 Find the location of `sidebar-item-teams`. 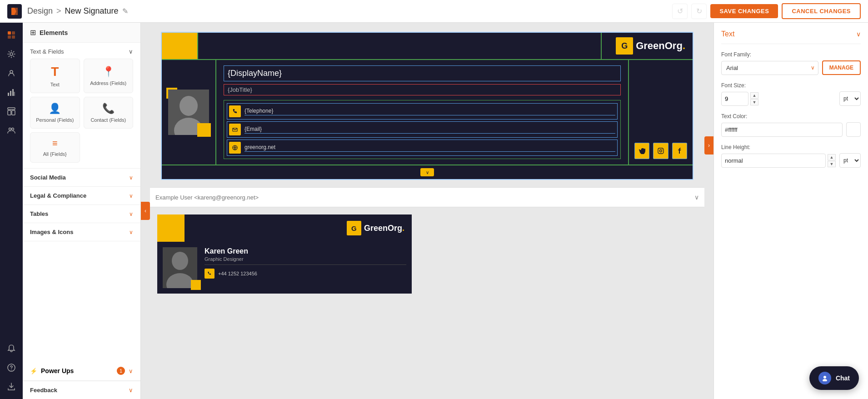

sidebar-item-teams is located at coordinates (11, 130).